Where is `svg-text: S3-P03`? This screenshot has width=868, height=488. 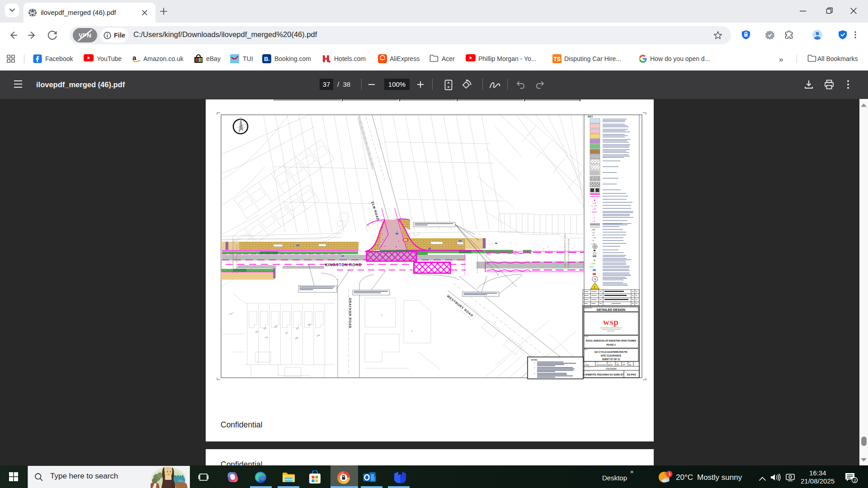
svg-text: S3-P03 is located at coordinates (631, 375).